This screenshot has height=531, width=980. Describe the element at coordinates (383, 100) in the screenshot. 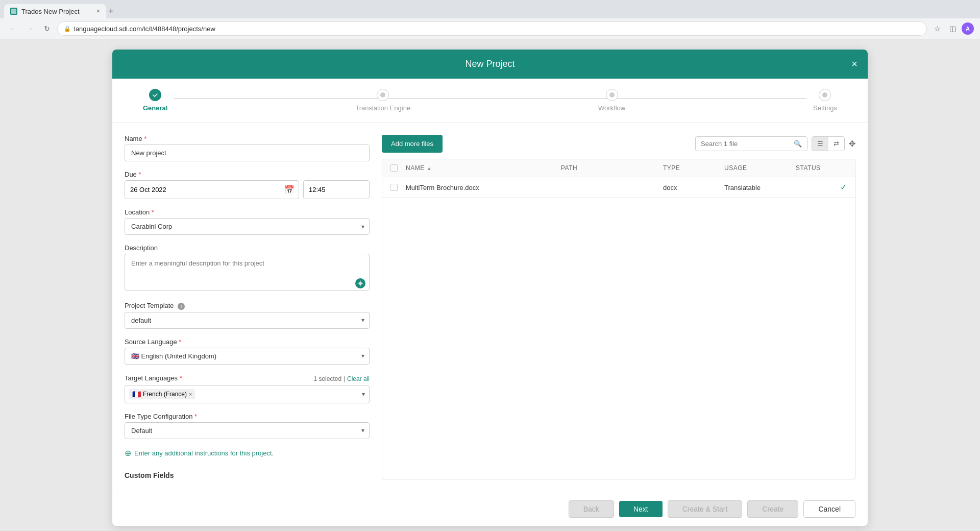

I see `step-translation-engine: Translation Engine` at that location.